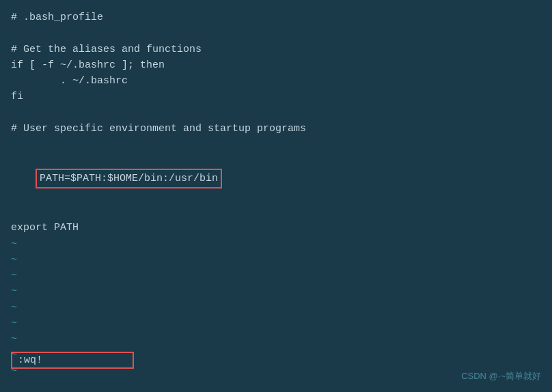 This screenshot has height=392, width=552. I want to click on line-3: # Get the aliases and functions, so click(276, 49).